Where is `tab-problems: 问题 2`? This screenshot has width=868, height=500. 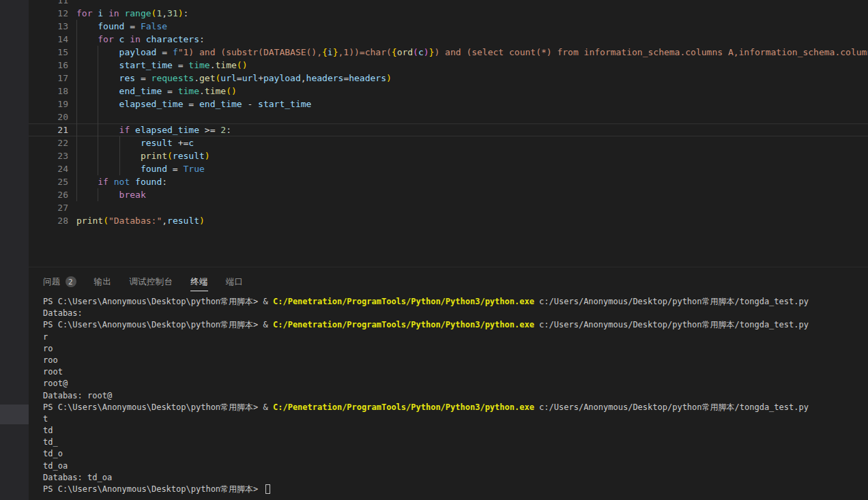 tab-problems: 问题 2 is located at coordinates (60, 281).